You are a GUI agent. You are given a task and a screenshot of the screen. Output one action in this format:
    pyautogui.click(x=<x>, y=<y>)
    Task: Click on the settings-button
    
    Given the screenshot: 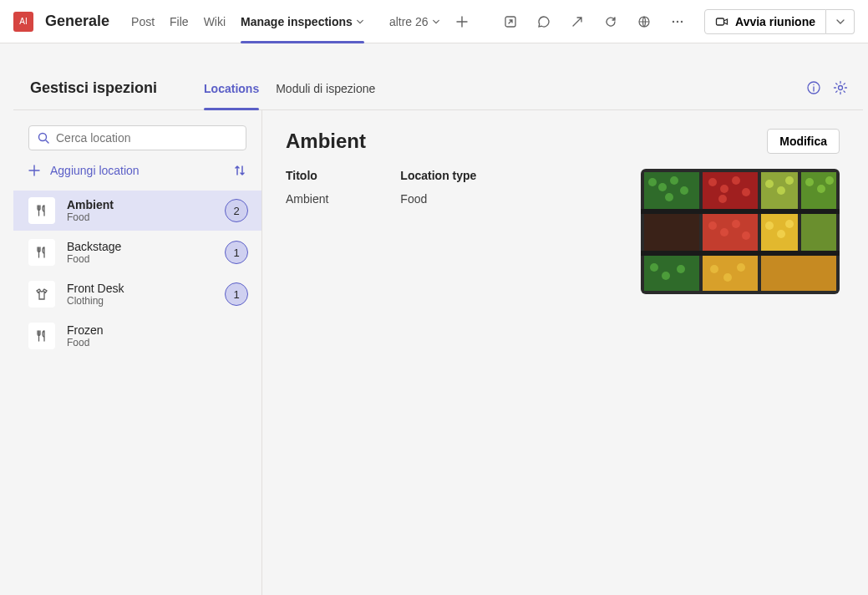 What is the action you would take?
    pyautogui.click(x=841, y=89)
    